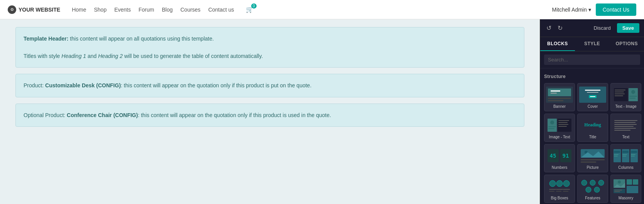  I want to click on chevron-down-icon: ▾, so click(590, 10).